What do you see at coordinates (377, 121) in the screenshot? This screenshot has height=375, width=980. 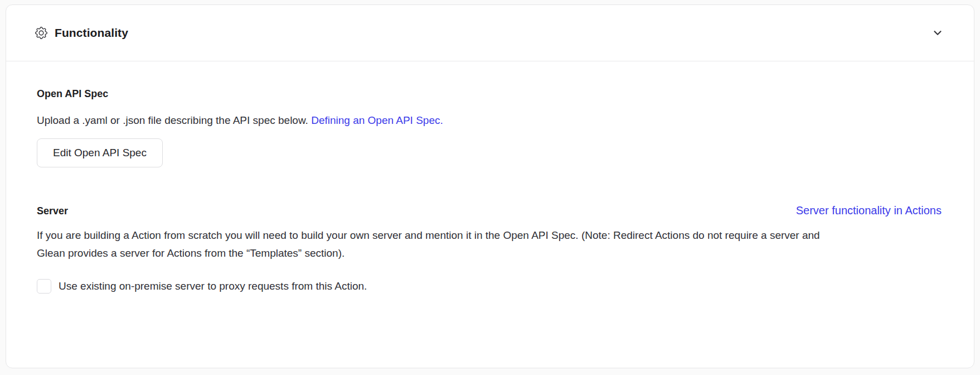 I see `defining-open-api-spec-link: Defining an Open API Spec.` at bounding box center [377, 121].